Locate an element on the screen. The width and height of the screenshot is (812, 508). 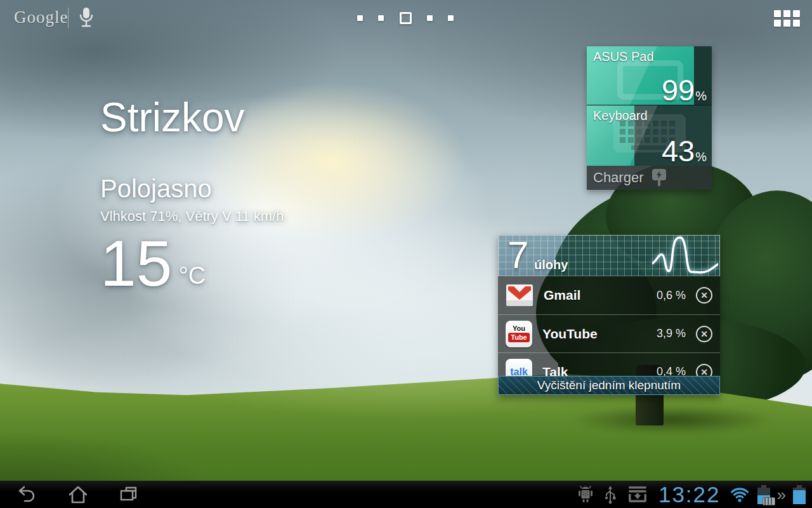
usb-icon is located at coordinates (610, 495).